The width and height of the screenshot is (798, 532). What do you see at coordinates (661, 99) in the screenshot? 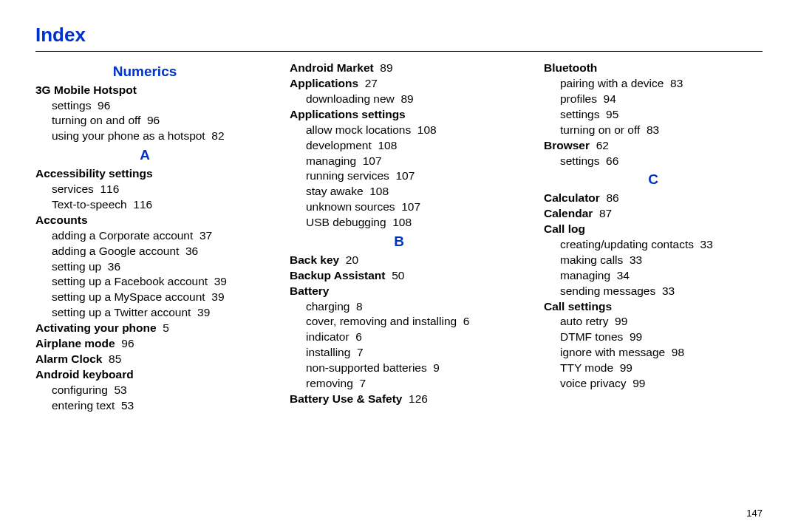
I see `index-subentry: profiles 94` at bounding box center [661, 99].